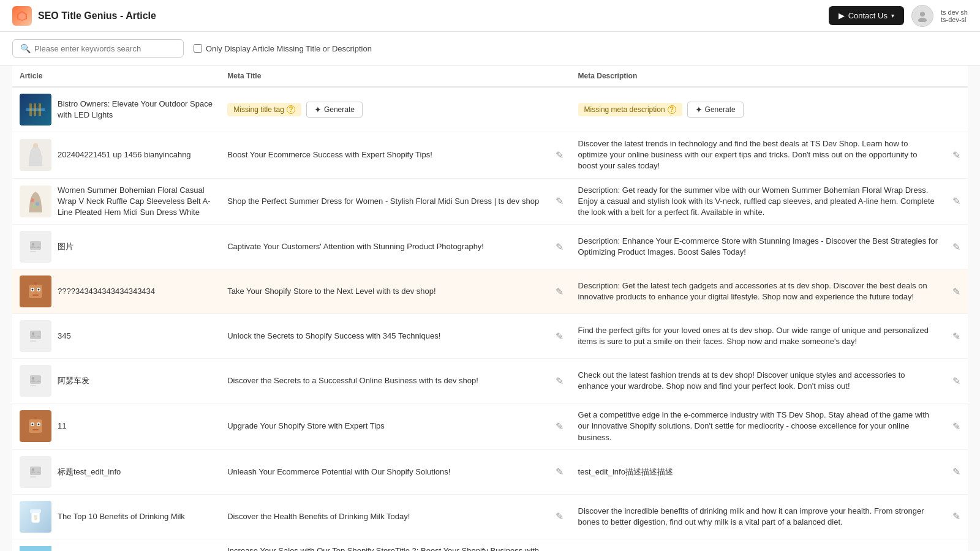 The image size is (980, 551). Describe the element at coordinates (490, 471) in the screenshot. I see `table-row: 标题test_edit_infoUnleash Your Ecommerce P…` at that location.